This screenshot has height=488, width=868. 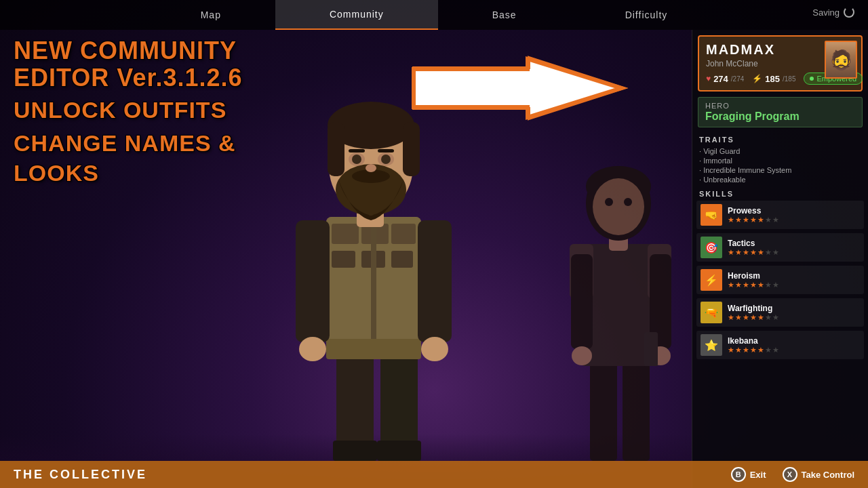 I want to click on skill-prowess: 🤜 Prowess ★★★★★★★, so click(x=780, y=215).